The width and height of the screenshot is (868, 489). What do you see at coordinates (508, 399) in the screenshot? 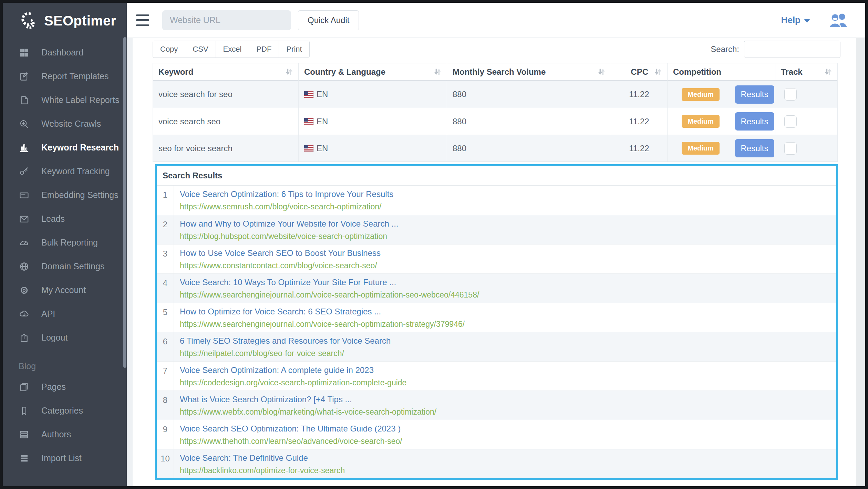
I see `result-title-link: What is Voice Search Optimization? [+4 T…` at bounding box center [508, 399].